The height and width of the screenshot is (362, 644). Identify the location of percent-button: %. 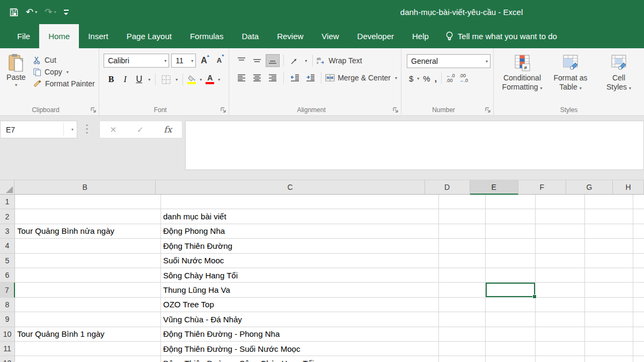
(426, 78).